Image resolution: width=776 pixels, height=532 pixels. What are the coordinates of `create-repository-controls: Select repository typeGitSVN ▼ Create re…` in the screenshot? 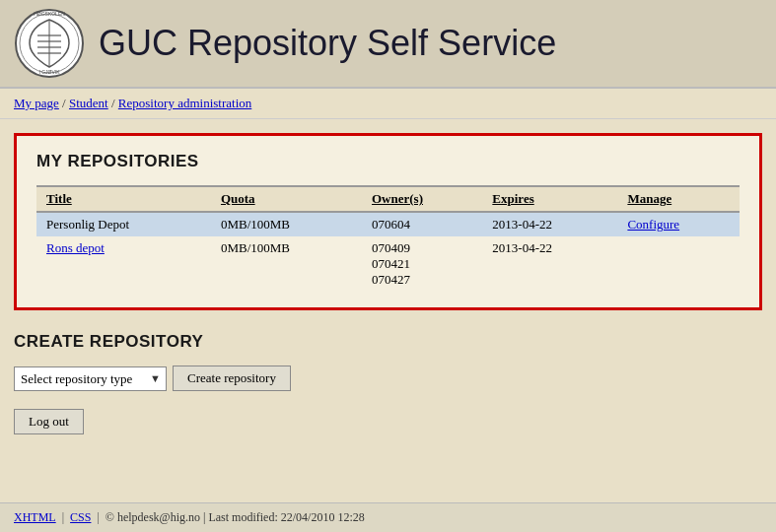 It's located at (388, 378).